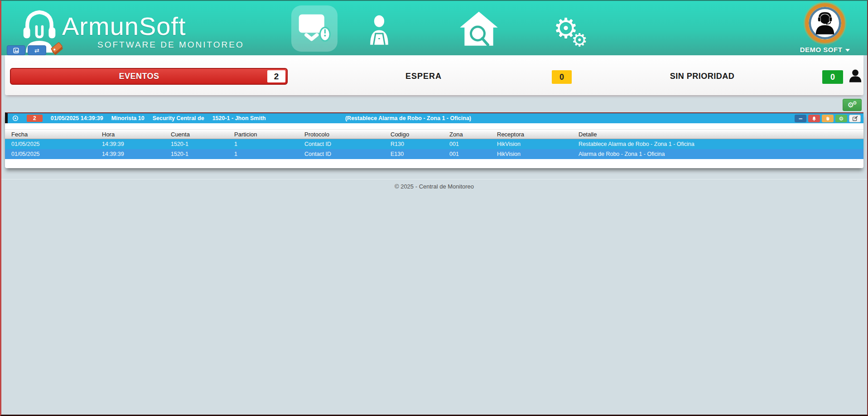 The width and height of the screenshot is (868, 416). I want to click on nav-operators, so click(379, 30).